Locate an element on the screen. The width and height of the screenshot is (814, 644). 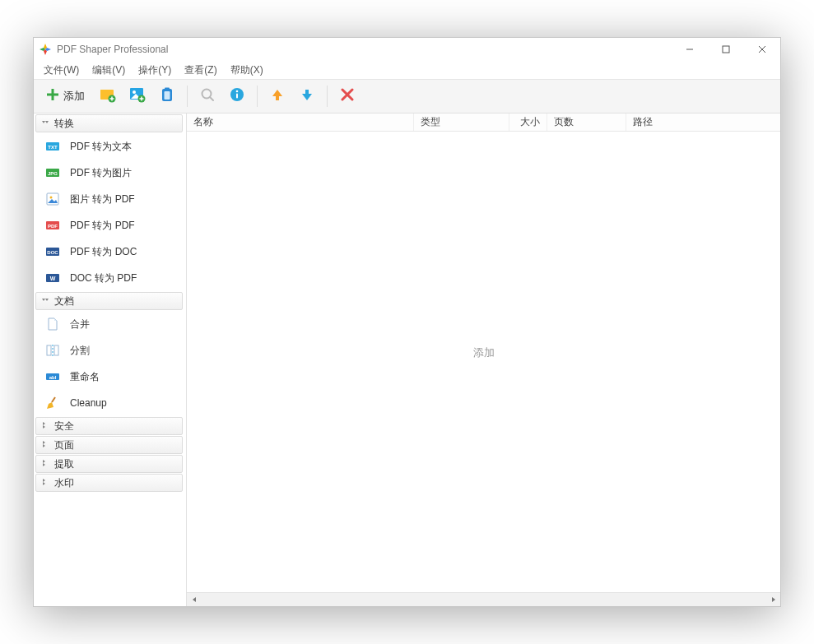
rename-icon: abI is located at coordinates (53, 377).